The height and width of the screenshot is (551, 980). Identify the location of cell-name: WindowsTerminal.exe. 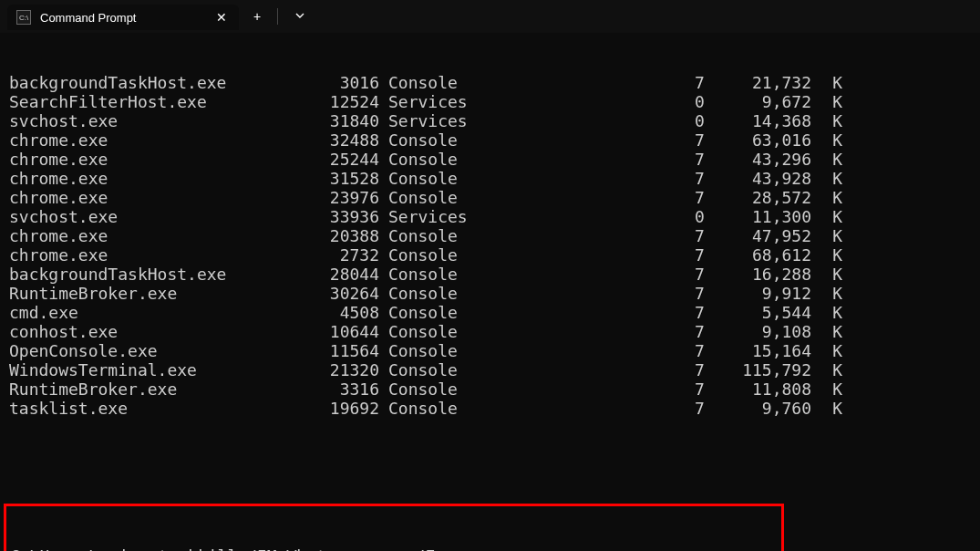
(156, 370).